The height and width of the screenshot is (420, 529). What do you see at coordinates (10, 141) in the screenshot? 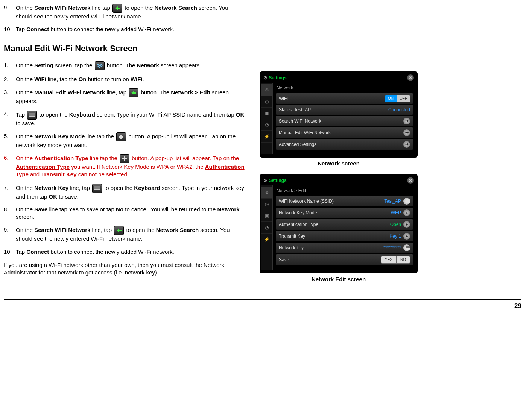
I see `step-number: 5.` at bounding box center [10, 141].